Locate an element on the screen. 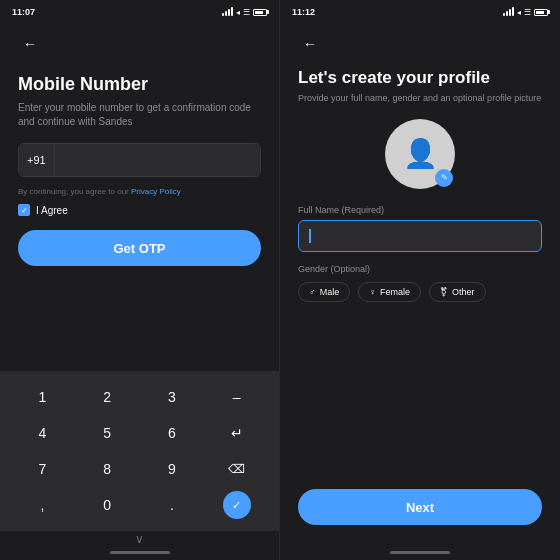 The image size is (560, 560). gender-option-other: ⚧ Other is located at coordinates (458, 292).